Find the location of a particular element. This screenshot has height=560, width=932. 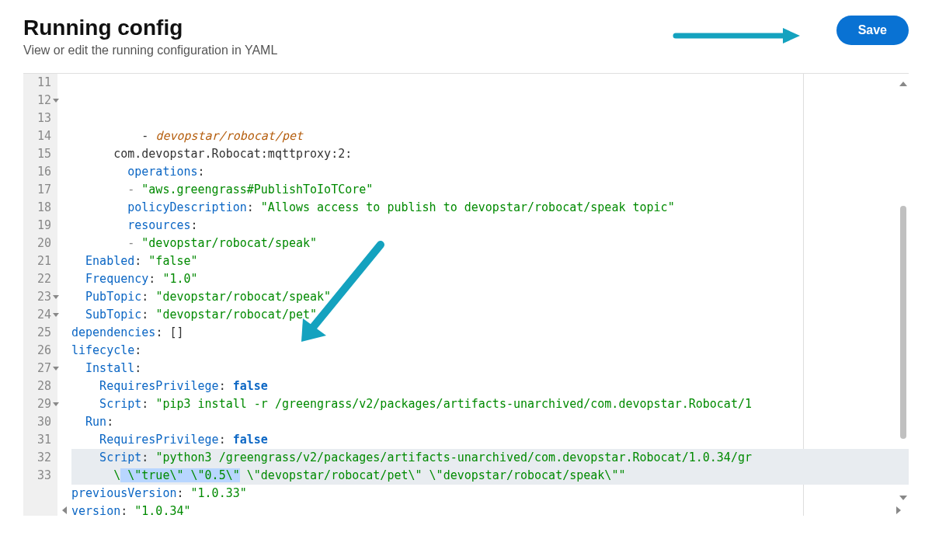

code-line: policyDescription: "Allows access to pub… is located at coordinates (490, 208).